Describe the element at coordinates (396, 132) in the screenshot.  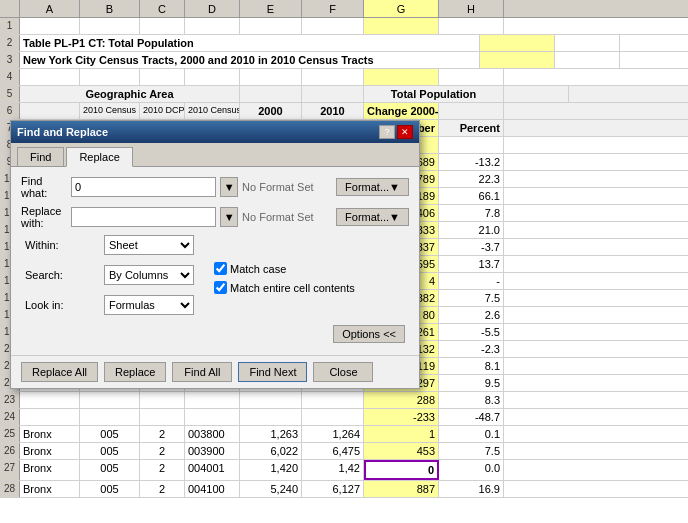
I see `dialog-controls: ? ✕` at that location.